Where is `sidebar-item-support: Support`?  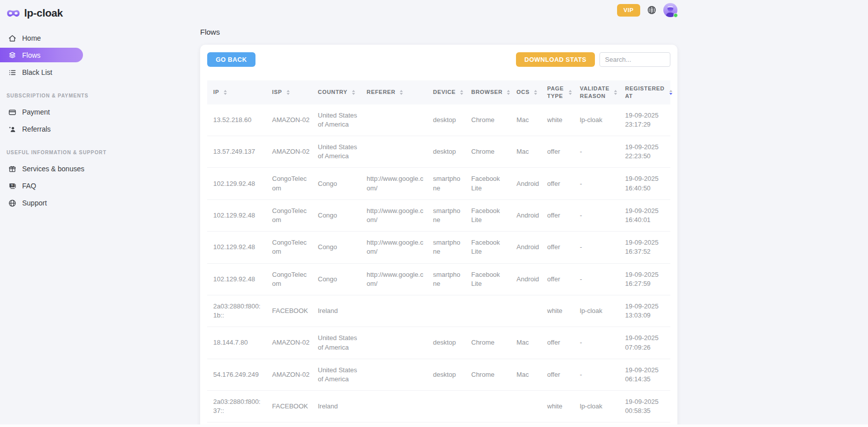
sidebar-item-support: Support is located at coordinates (46, 203).